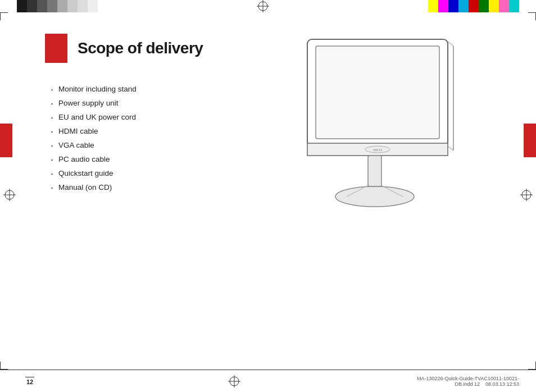  I want to click on list-item: Quickstart guide, so click(149, 174).